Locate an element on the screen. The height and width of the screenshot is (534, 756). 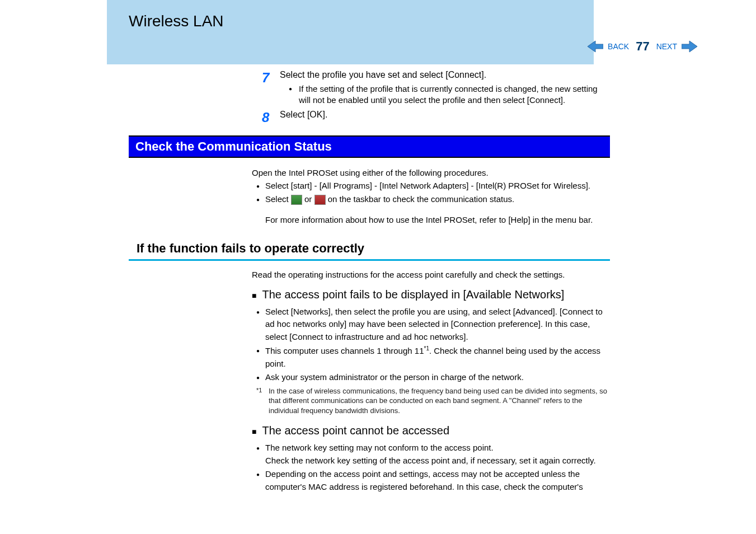
step-bullet: If the setting of the profile that is cu… is located at coordinates (450, 95).